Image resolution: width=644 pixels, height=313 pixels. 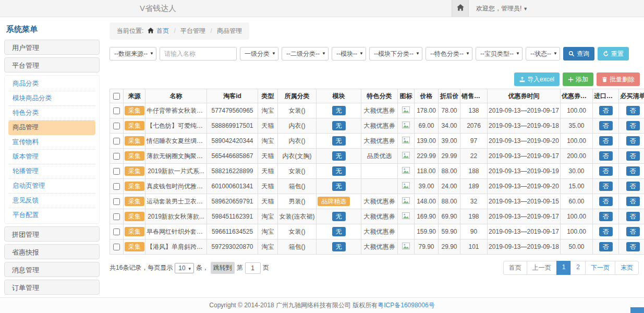 I want to click on breadcrumb-home-link: 首页, so click(x=163, y=31).